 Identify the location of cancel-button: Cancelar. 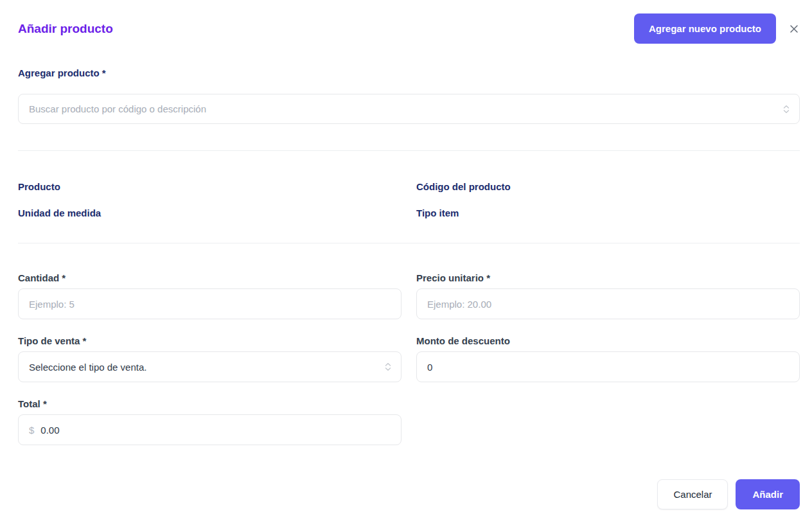
(693, 495).